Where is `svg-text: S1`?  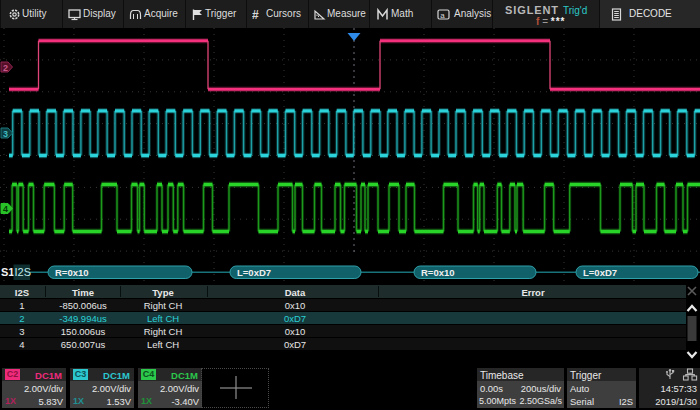
svg-text: S1 is located at coordinates (8, 272).